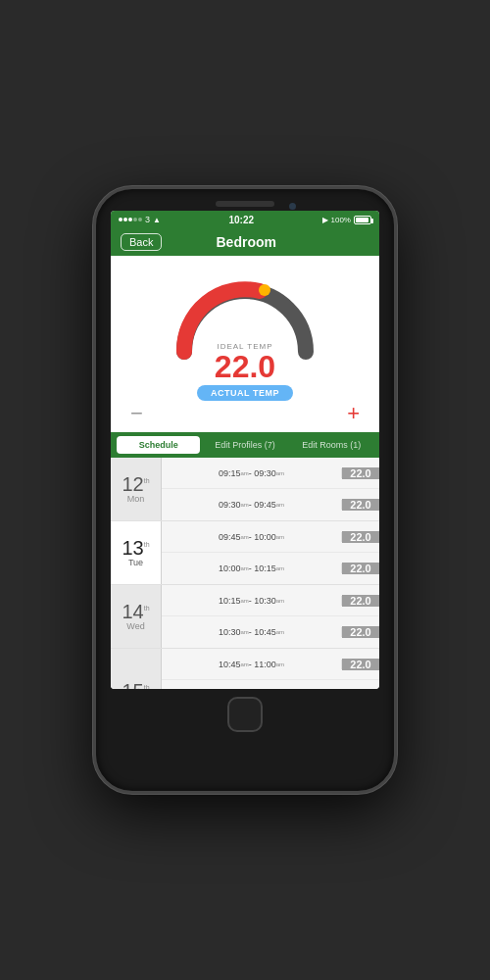  Describe the element at coordinates (245, 204) in the screenshot. I see `speaker` at that location.